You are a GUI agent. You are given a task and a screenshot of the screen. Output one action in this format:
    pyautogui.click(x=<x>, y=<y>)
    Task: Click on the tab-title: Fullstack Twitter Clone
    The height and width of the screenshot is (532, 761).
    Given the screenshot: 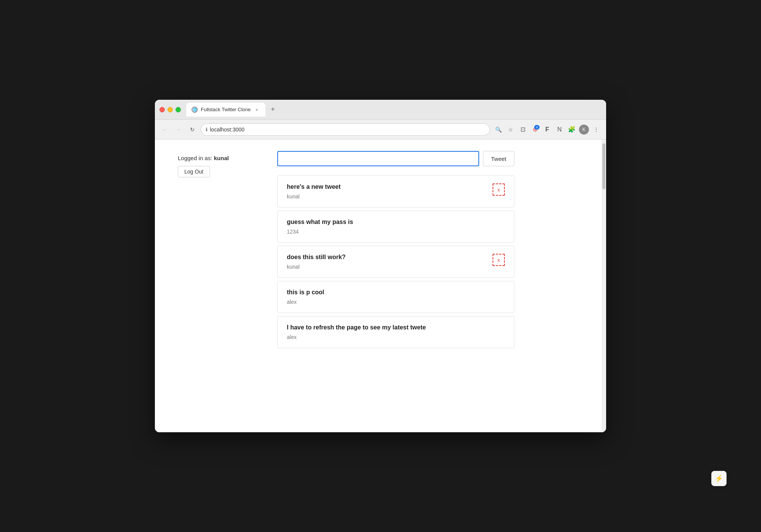 What is the action you would take?
    pyautogui.click(x=226, y=109)
    